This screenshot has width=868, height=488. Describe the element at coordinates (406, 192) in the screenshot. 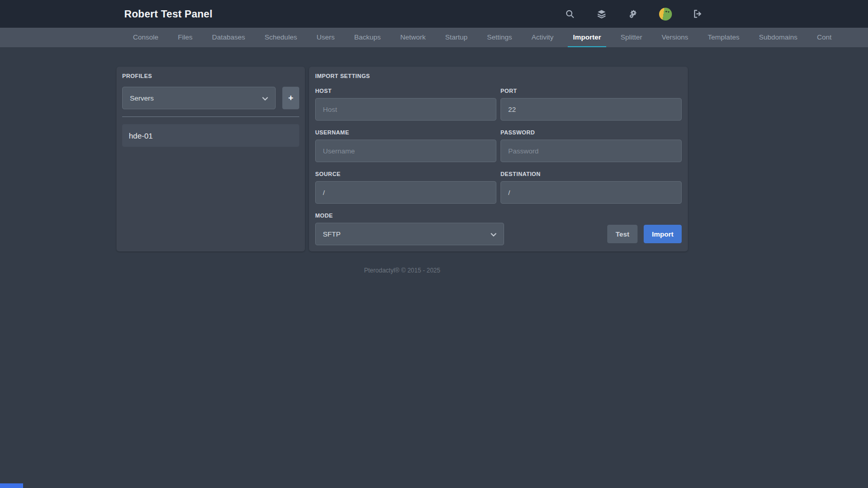

I see `source-input` at that location.